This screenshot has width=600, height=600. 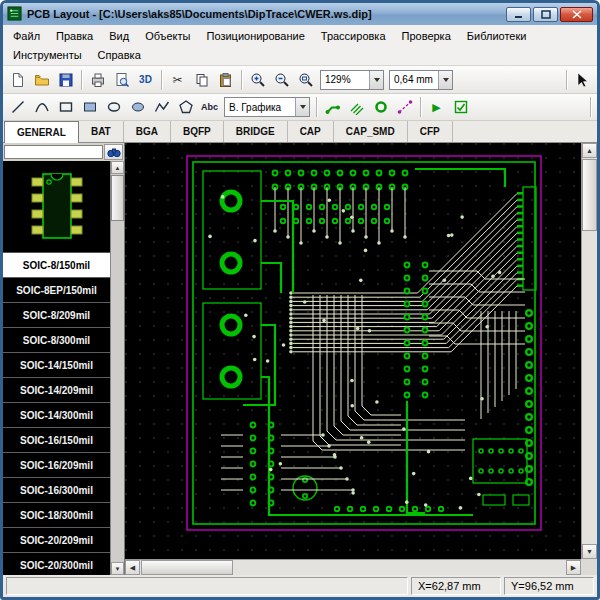 I want to click on titlebar: PCB Layout - [C:\Users\aks85\Documents\D…, so click(x=300, y=14).